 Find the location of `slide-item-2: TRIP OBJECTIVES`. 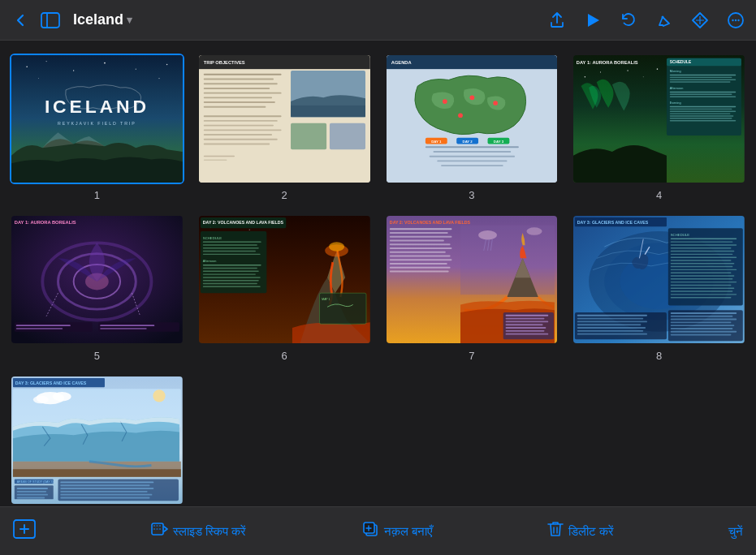

slide-item-2: TRIP OBJECTIVES is located at coordinates (284, 127).